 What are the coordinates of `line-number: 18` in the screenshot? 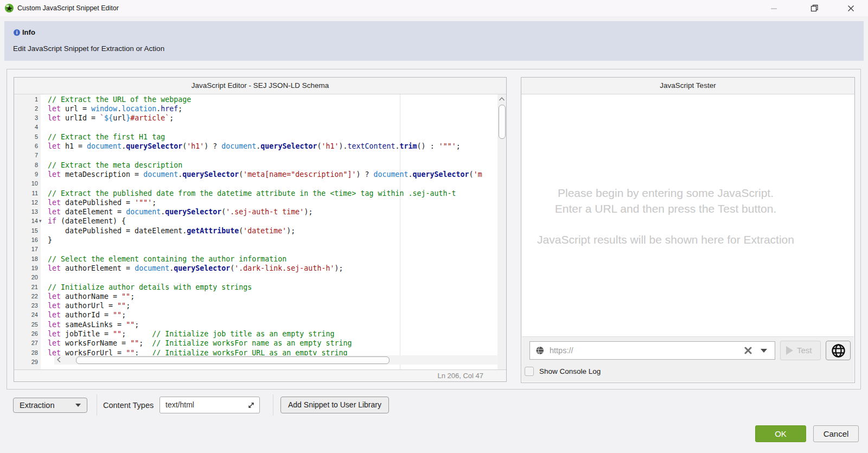 It's located at (27, 259).